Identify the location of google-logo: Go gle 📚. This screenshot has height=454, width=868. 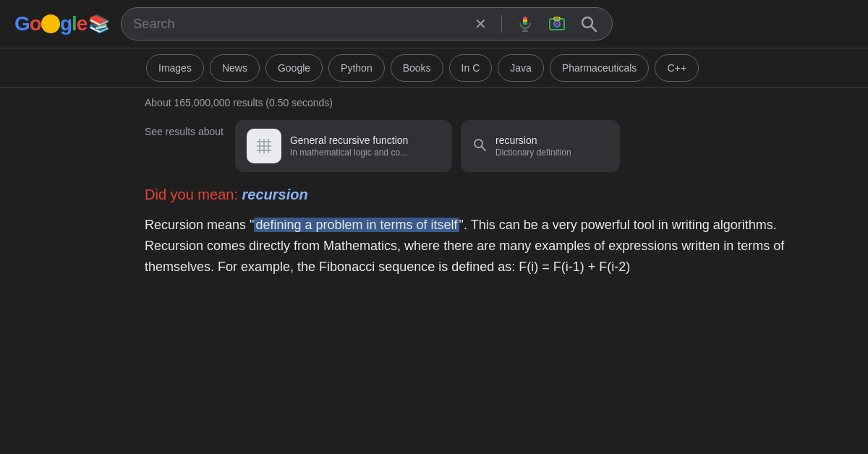
(62, 24).